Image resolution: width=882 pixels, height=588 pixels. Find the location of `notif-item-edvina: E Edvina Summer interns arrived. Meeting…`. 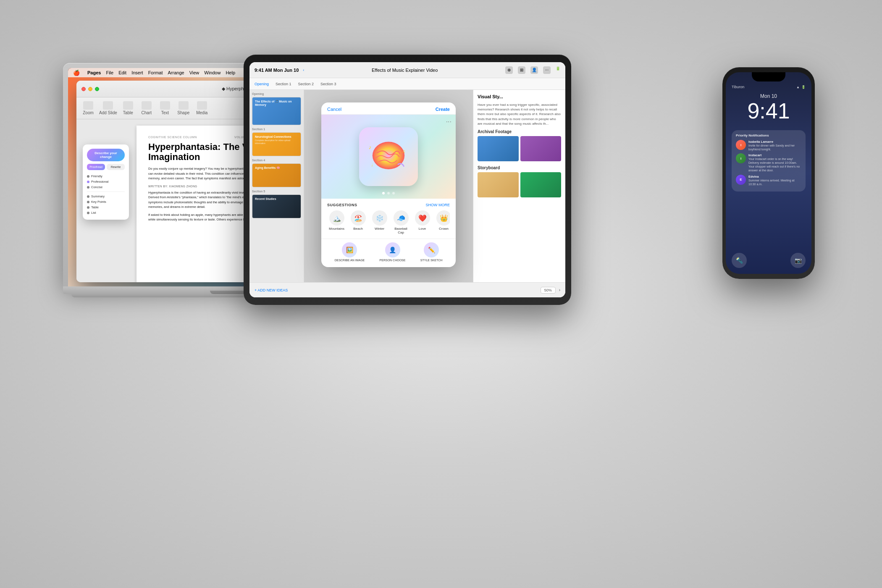

notif-item-edvina: E Edvina Summer interns arrived. Meeting… is located at coordinates (769, 181).